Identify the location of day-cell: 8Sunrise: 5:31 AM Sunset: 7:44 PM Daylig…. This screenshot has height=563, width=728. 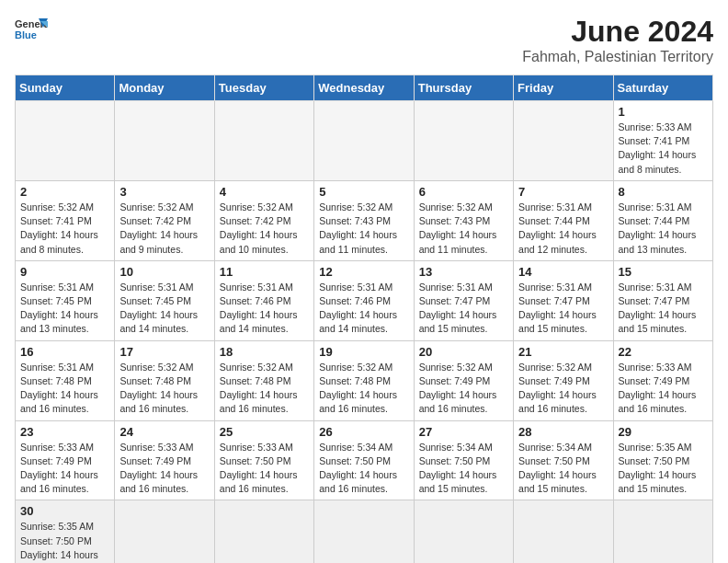
(663, 221).